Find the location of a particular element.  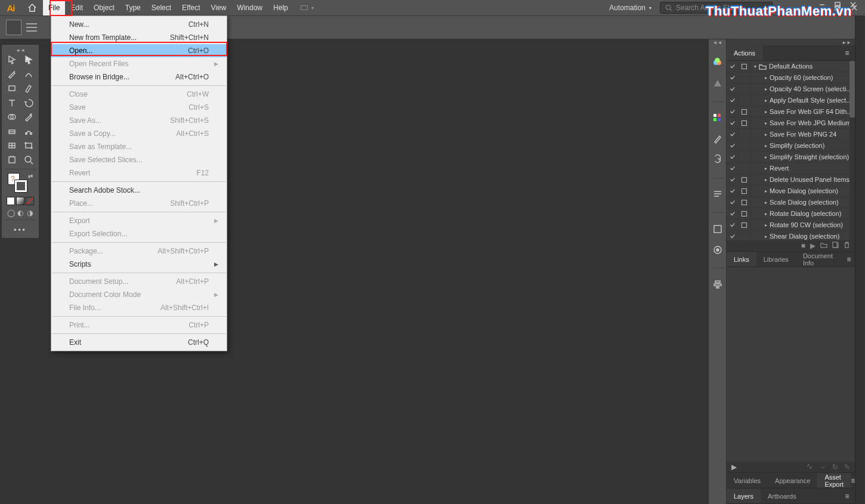

workspace-switcher: Automation ▾ is located at coordinates (630, 8).